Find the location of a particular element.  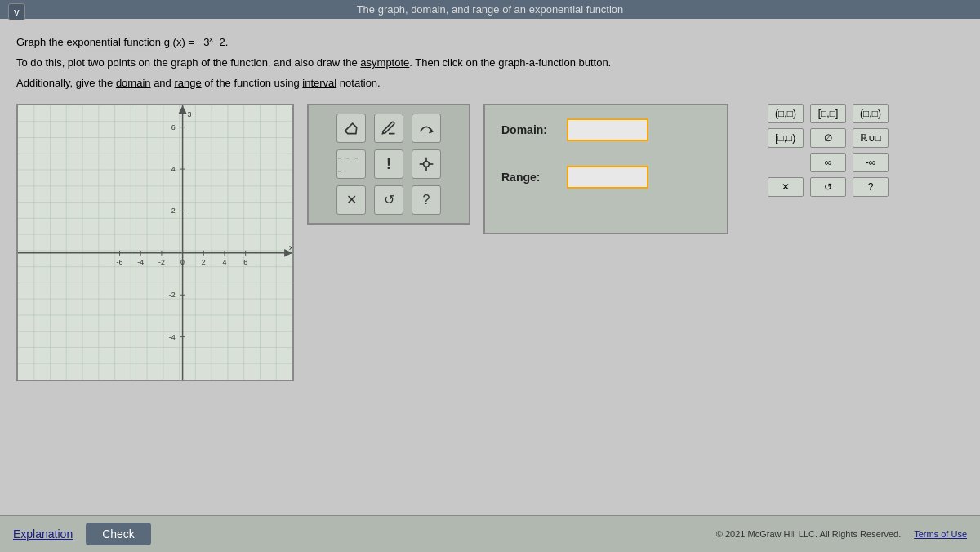

all-reals-btn: ℝ∪□ is located at coordinates (871, 138).